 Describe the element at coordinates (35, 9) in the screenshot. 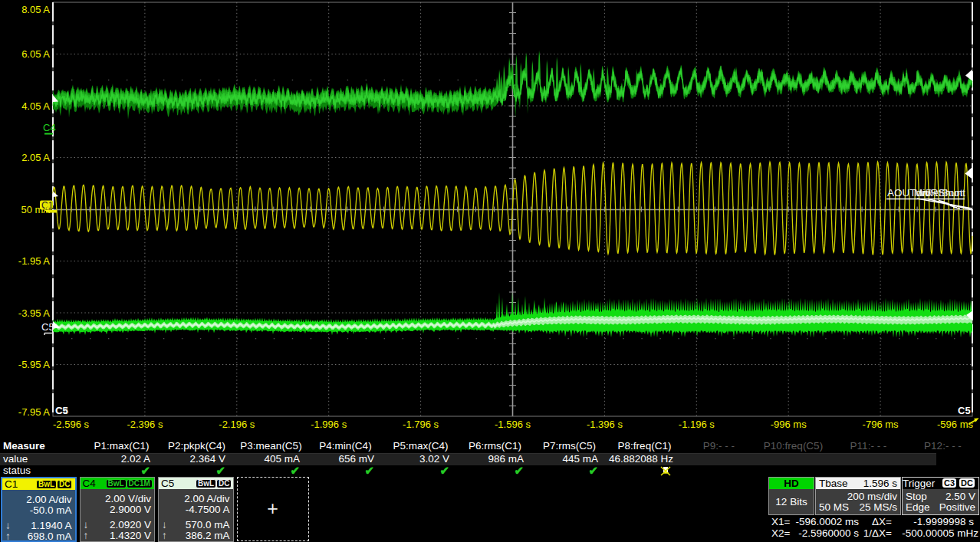

I see `svg-text: 8.05 A` at that location.